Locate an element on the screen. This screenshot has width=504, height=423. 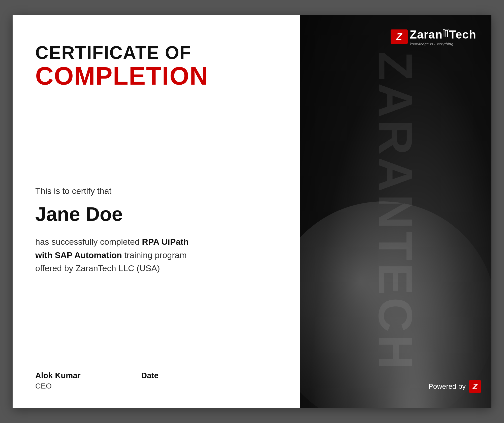
signatory-name: Alok Kumar is located at coordinates (63, 376).